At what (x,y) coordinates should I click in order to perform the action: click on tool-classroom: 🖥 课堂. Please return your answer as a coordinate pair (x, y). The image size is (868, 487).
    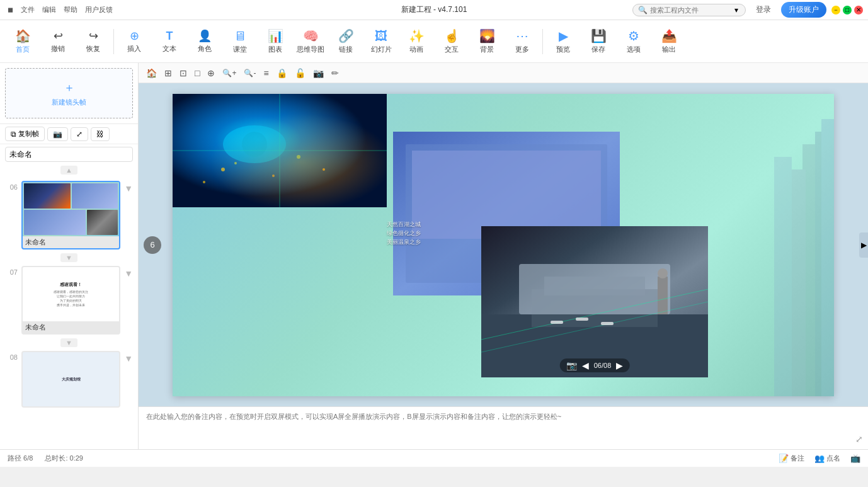
    Looking at the image, I should click on (240, 42).